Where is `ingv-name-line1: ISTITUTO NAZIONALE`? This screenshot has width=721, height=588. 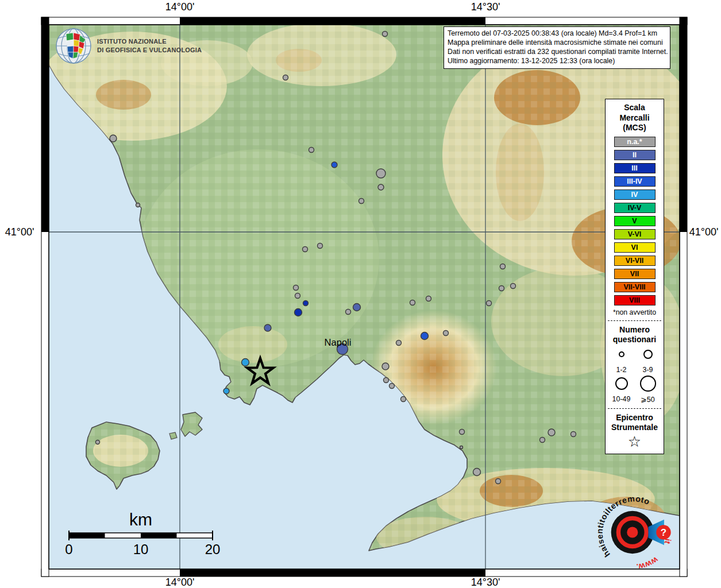 ingv-name-line1: ISTITUTO NAZIONALE is located at coordinates (149, 41).